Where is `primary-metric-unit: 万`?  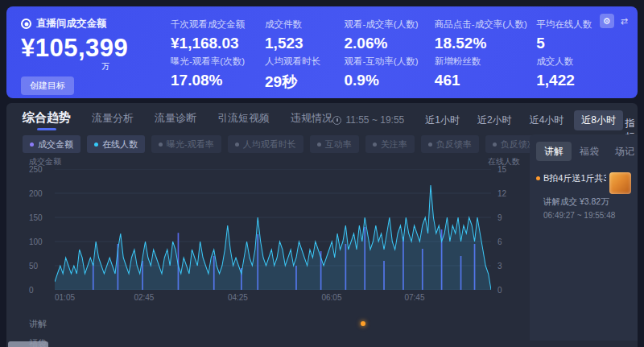
primary-metric-unit: 万 is located at coordinates (129, 67).